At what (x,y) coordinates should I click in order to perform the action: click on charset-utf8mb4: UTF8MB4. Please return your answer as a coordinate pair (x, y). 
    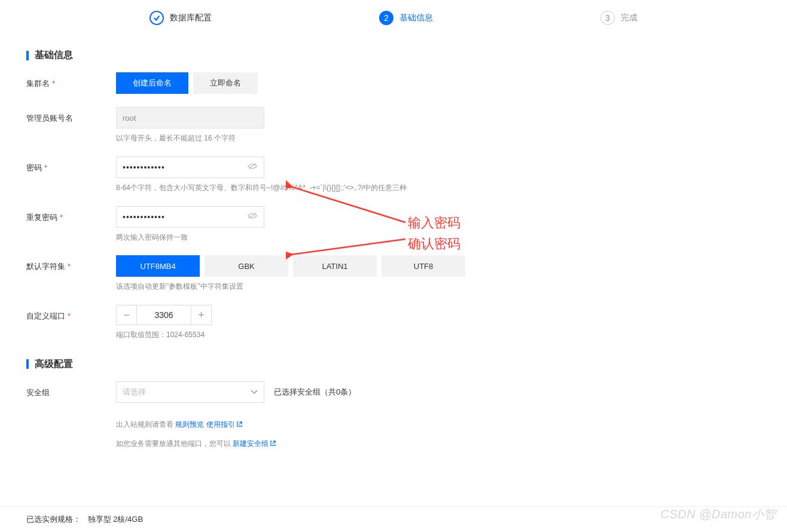
    Looking at the image, I should click on (158, 266).